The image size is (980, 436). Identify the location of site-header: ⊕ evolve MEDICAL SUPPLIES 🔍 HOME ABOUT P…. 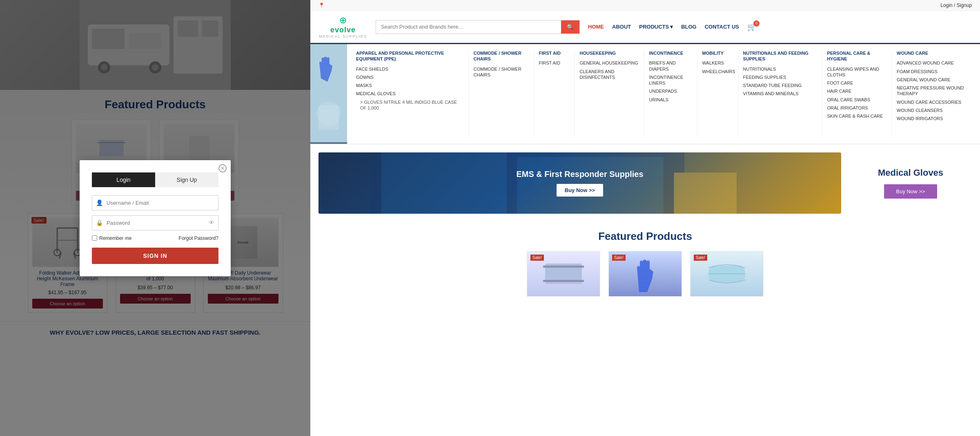
(645, 27).